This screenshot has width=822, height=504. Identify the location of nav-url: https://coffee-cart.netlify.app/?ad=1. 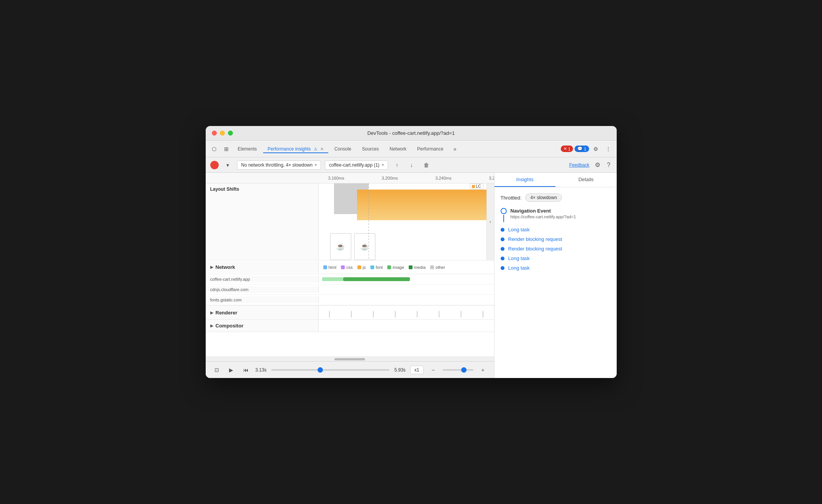
(543, 217).